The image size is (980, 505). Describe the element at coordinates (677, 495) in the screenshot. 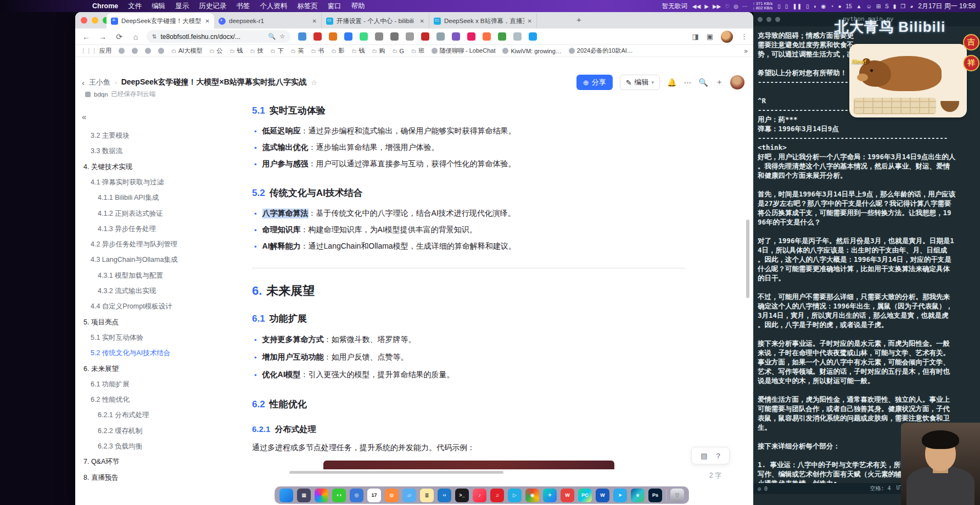

I see `dock-icon-trash: ▽` at that location.